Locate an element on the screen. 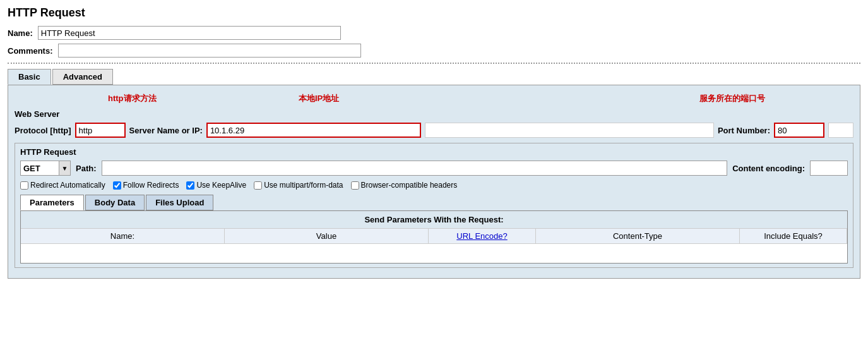 The height and width of the screenshot is (352, 868). annotation-port: 服务所在的端口号 is located at coordinates (732, 99).